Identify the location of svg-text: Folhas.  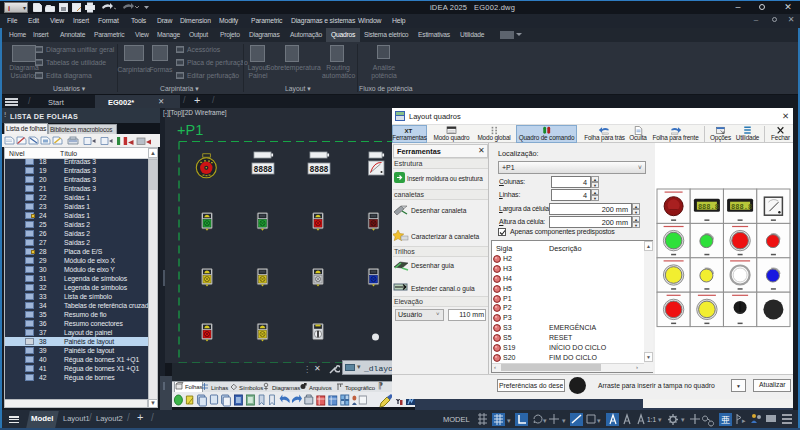
(194, 387).